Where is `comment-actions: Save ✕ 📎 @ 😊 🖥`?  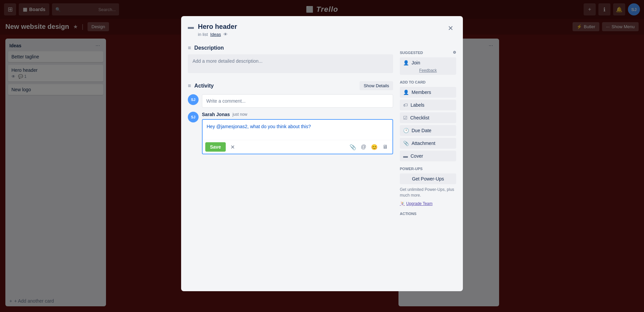
comment-actions: Save ✕ 📎 @ 😊 🖥 is located at coordinates (298, 147).